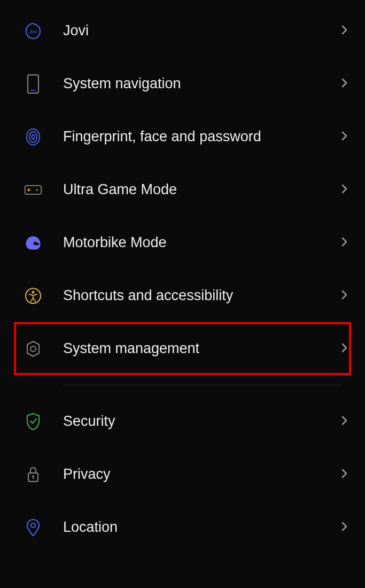  What do you see at coordinates (183, 243) in the screenshot?
I see `settings-item-motorbike-mode: Motorbike Mode` at bounding box center [183, 243].